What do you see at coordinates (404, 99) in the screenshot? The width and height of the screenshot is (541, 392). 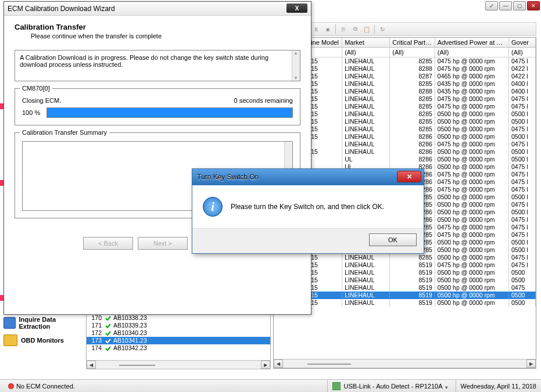 I see `table-row: 0.16STA15LINEHAUL82850475 hp @ 0000 rpm0…` at bounding box center [404, 99].